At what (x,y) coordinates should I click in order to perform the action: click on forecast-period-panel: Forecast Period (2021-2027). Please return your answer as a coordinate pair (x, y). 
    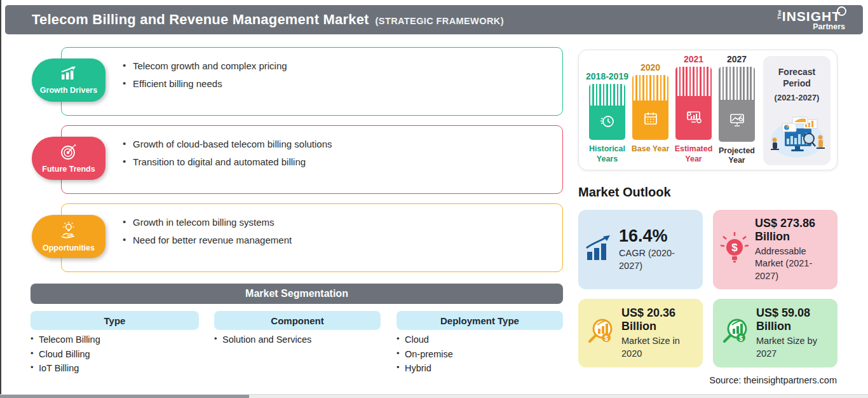
    Looking at the image, I should click on (797, 111).